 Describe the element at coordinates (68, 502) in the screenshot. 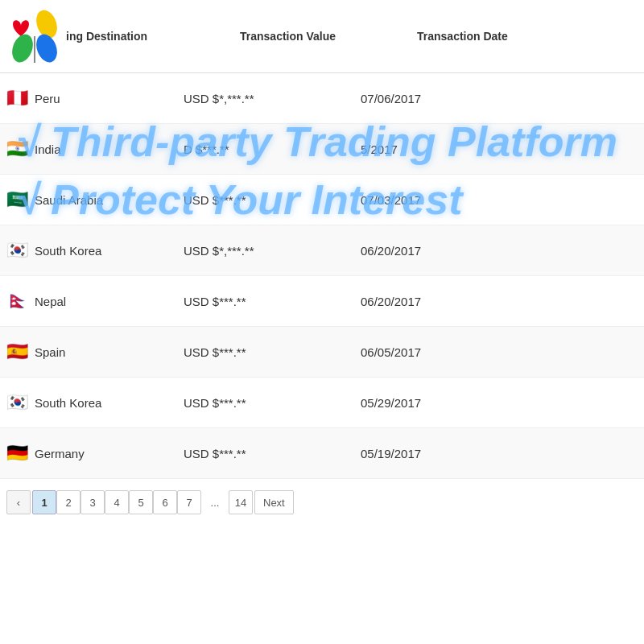

I see `page-button-2: 2` at that location.